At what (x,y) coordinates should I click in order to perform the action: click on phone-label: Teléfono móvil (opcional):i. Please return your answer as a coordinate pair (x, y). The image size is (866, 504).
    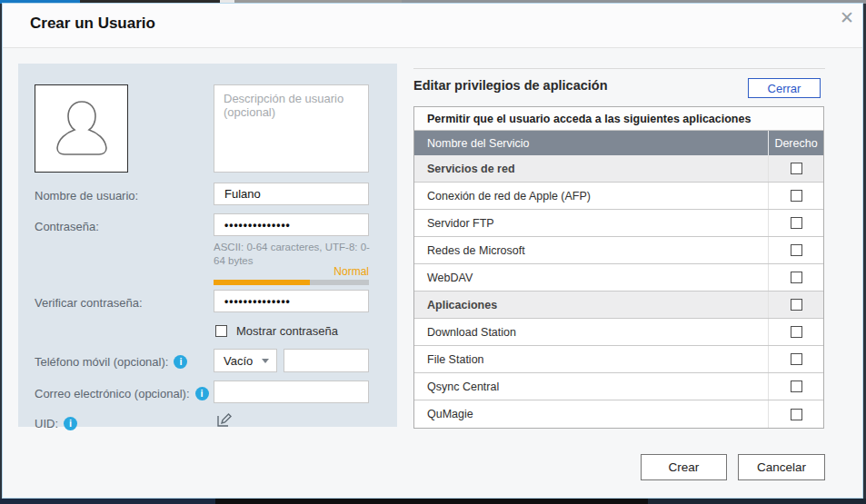
    Looking at the image, I should click on (111, 361).